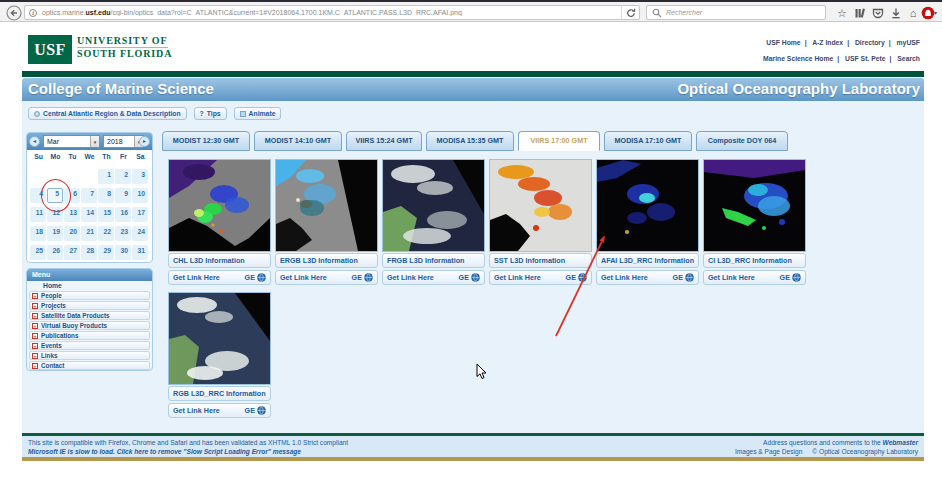  What do you see at coordinates (326, 206) in the screenshot?
I see `ergb-thumbnail` at bounding box center [326, 206].